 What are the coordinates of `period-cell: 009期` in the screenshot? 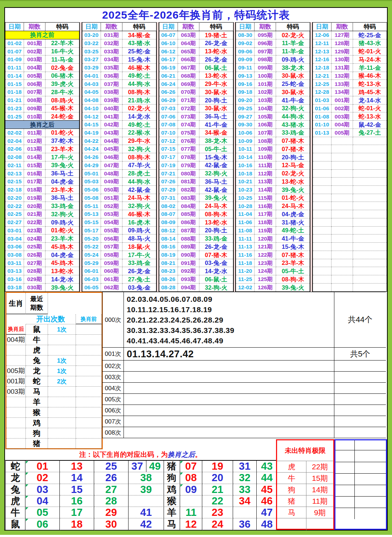 It's located at (35, 108).